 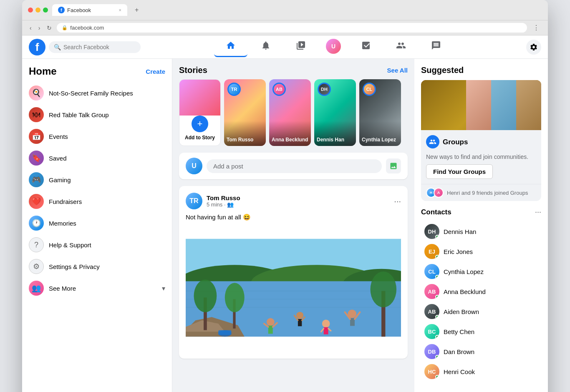 I want to click on contacts-more-button: ···, so click(x=538, y=212).